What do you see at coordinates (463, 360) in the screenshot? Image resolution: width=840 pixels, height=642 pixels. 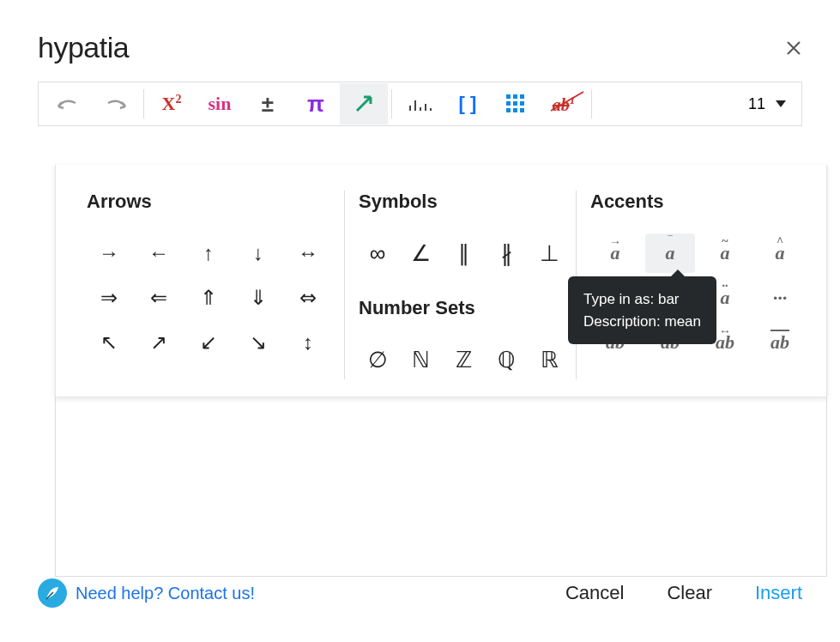 I see `number-set-symbol: ℤ` at bounding box center [463, 360].